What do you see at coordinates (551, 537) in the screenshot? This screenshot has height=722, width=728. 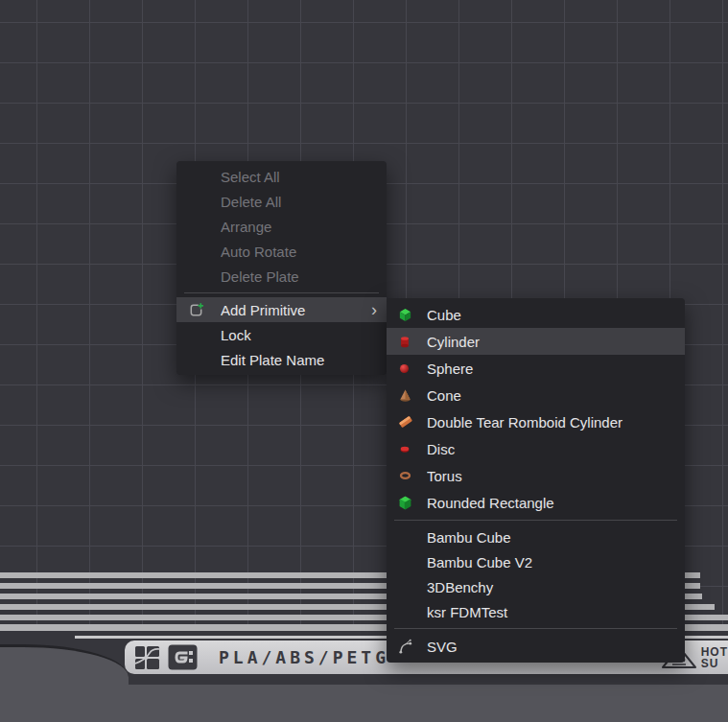 I see `menu-item-label: Bambu Cube` at bounding box center [551, 537].